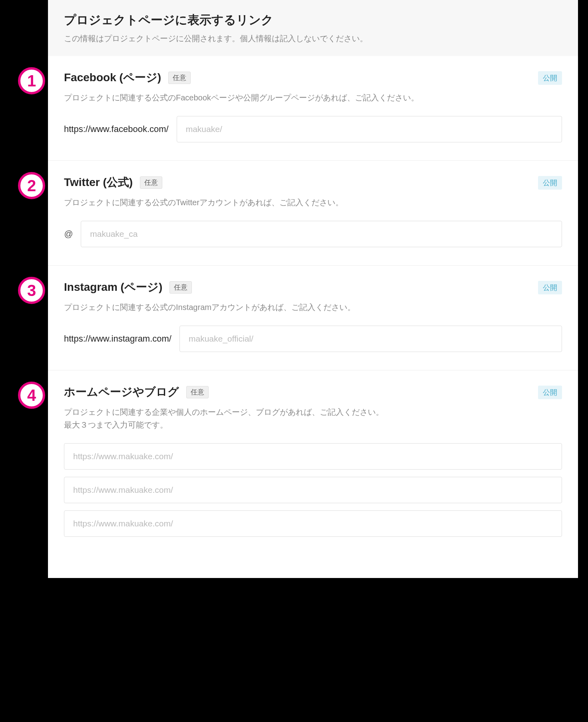  What do you see at coordinates (179, 78) in the screenshot?
I see `facebook-optional-tag: 任意` at bounding box center [179, 78].